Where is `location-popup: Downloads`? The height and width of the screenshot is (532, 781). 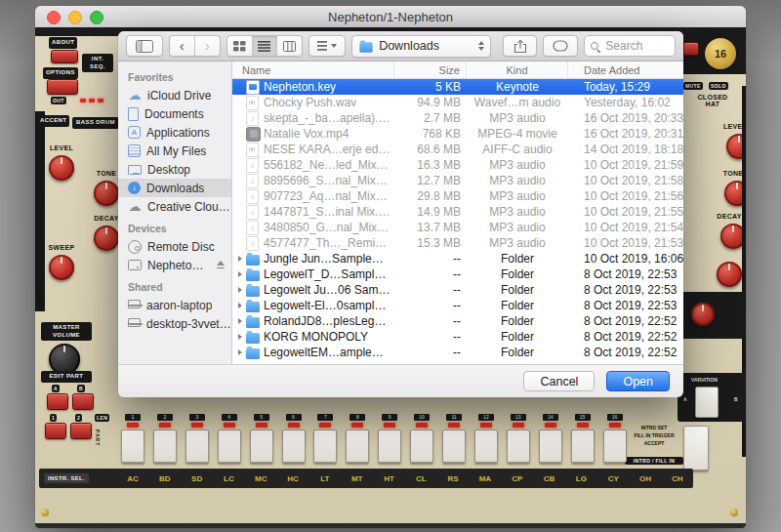
location-popup: Downloads is located at coordinates (421, 47).